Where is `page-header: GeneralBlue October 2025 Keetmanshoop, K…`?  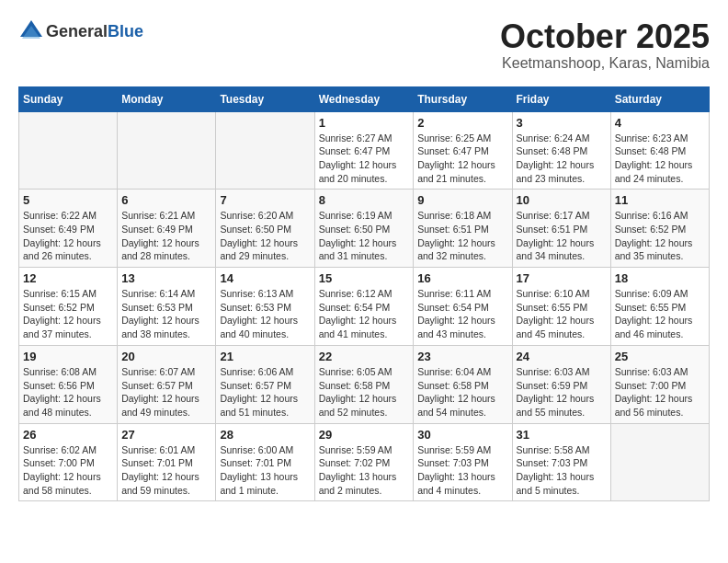
page-header: GeneralBlue October 2025 Keetmanshoop, K… is located at coordinates (364, 45).